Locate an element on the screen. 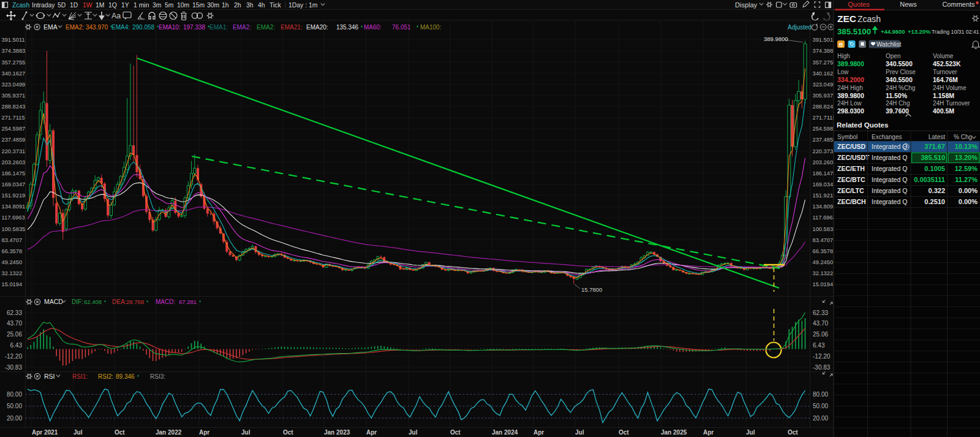 This screenshot has width=980, height=437. svg-text: 15m is located at coordinates (198, 5).